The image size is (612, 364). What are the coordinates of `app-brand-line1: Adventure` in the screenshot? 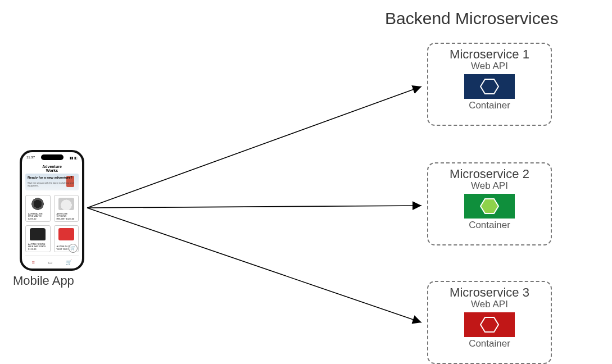 It's located at (52, 166).